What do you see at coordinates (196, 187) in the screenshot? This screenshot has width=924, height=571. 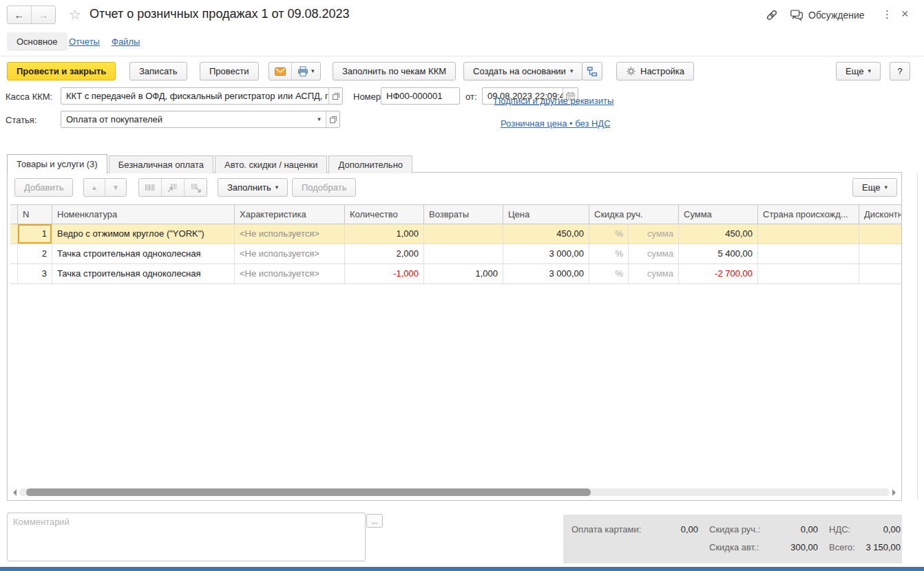 I see `barcode-out-button` at bounding box center [196, 187].